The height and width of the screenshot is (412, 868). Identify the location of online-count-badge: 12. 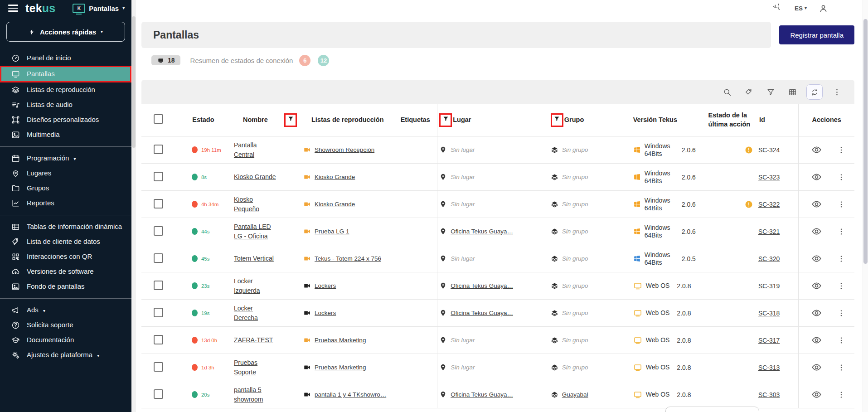
(324, 61).